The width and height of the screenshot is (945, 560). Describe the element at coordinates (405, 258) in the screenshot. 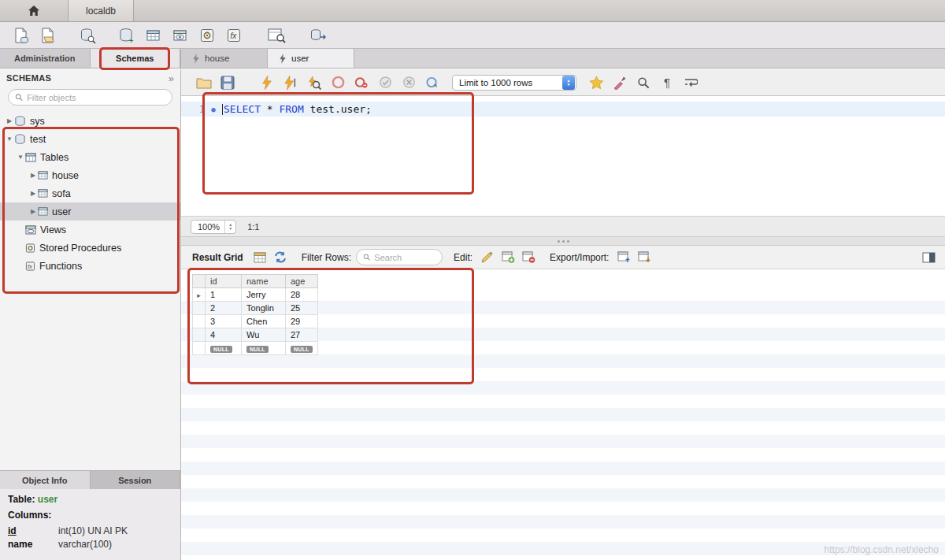

I see `filter-rows-input` at that location.